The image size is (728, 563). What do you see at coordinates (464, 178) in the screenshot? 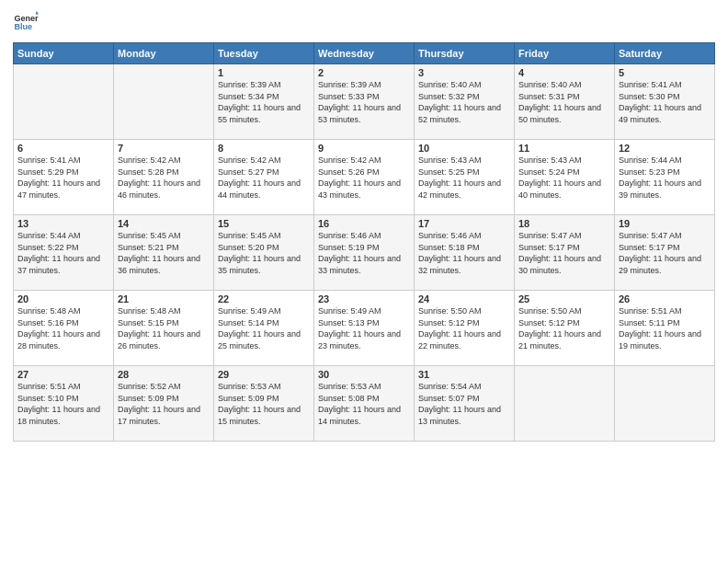
I see `day-content: Sunrise: 5:43 AM Sunset: 5:25 PM Dayligh…` at bounding box center [464, 178].